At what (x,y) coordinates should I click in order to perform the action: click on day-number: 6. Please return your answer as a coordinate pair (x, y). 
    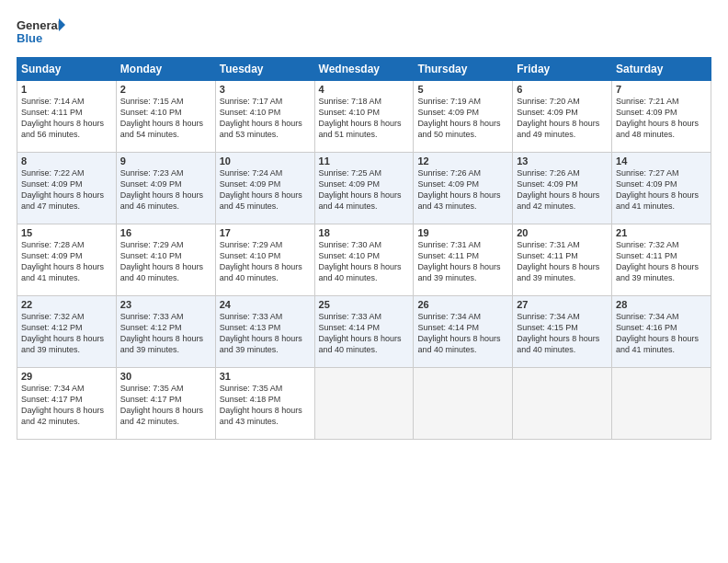
    Looking at the image, I should click on (563, 89).